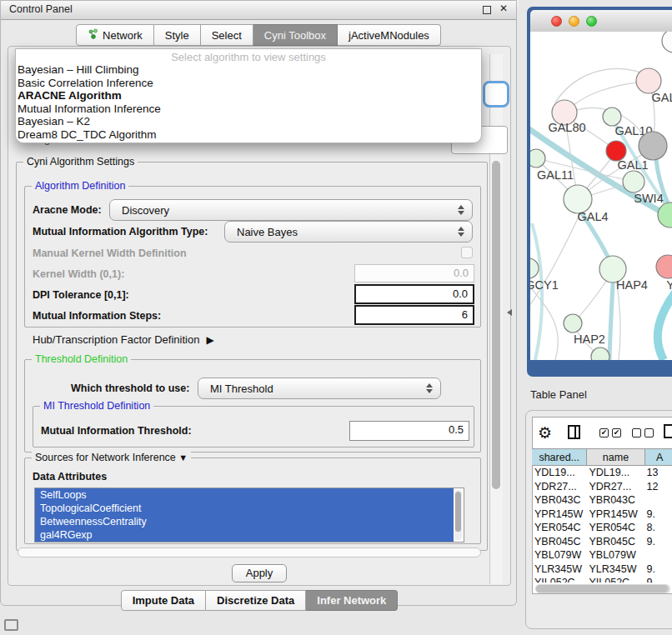 This screenshot has width=672, height=635. Describe the element at coordinates (291, 210) in the screenshot. I see `aracne-mode-select: Discovery` at that location.